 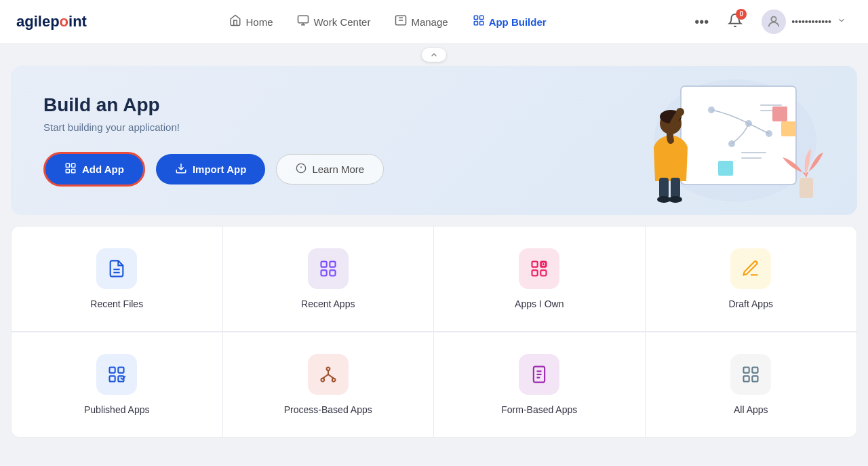 What do you see at coordinates (701, 22) in the screenshot?
I see `more-button: •••` at bounding box center [701, 22].